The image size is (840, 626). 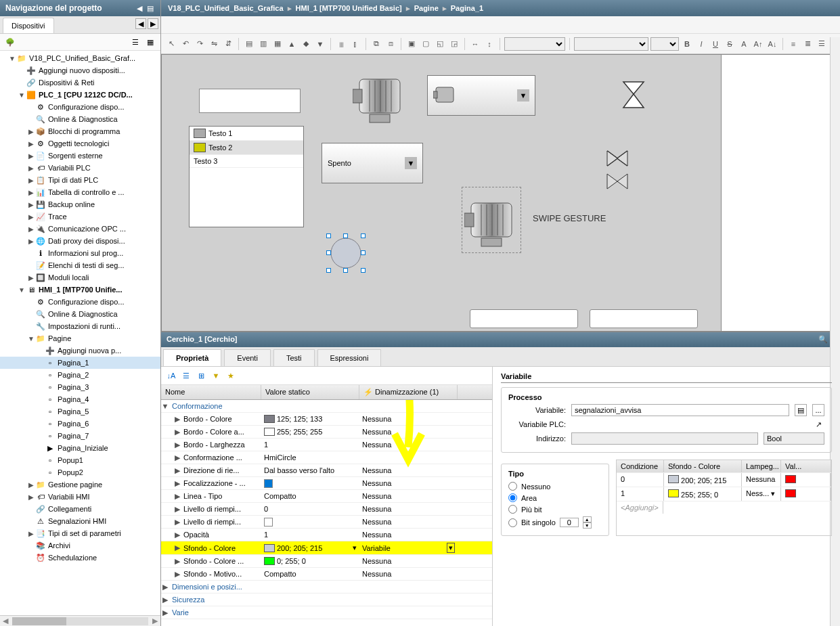 I want to click on sort-az-icon: ↓A, so click(x=171, y=376).